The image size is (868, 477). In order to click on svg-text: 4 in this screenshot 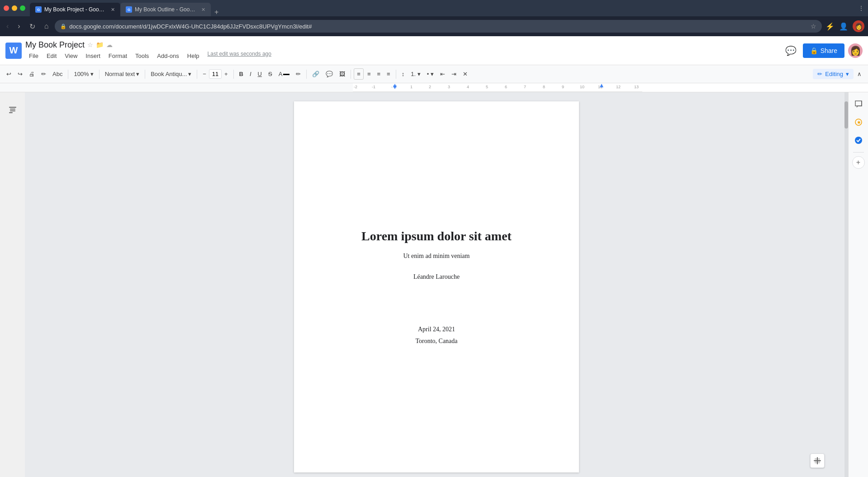, I will do `click(468, 87)`.